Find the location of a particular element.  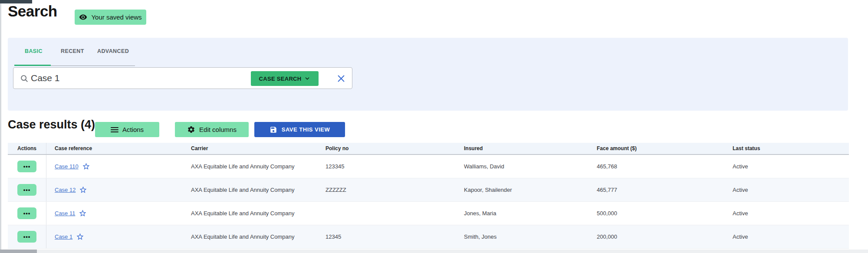

active-tab-underline is located at coordinates (33, 65).